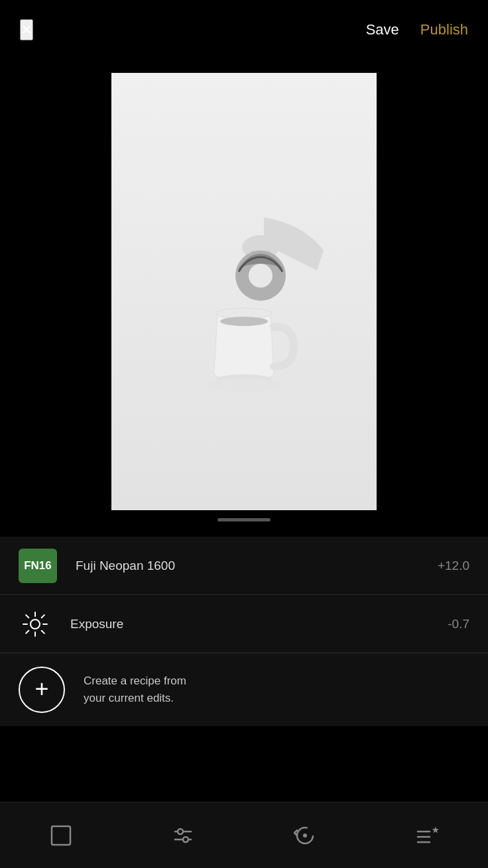  What do you see at coordinates (244, 30) in the screenshot?
I see `header: × Save Publish` at bounding box center [244, 30].